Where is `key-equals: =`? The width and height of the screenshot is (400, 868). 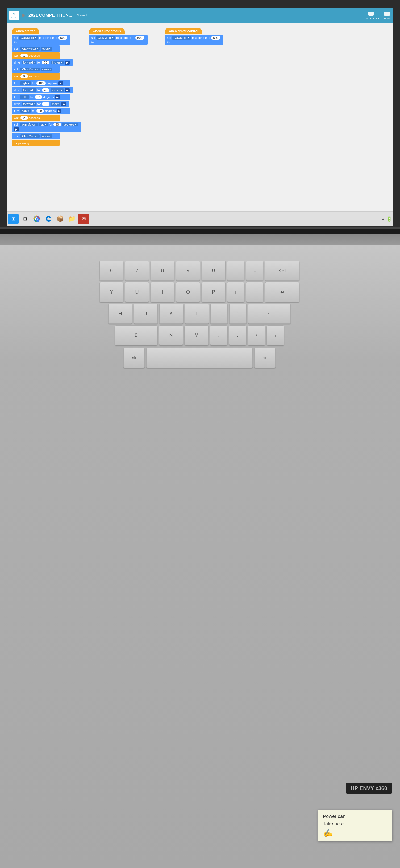
key-equals: = is located at coordinates (255, 271).